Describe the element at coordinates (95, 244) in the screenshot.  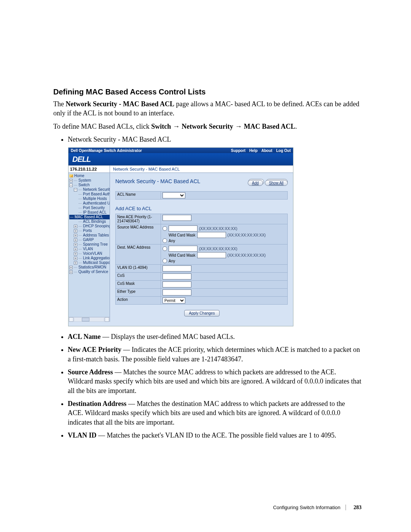
I see `tree-label: Spanning Tree` at that location.